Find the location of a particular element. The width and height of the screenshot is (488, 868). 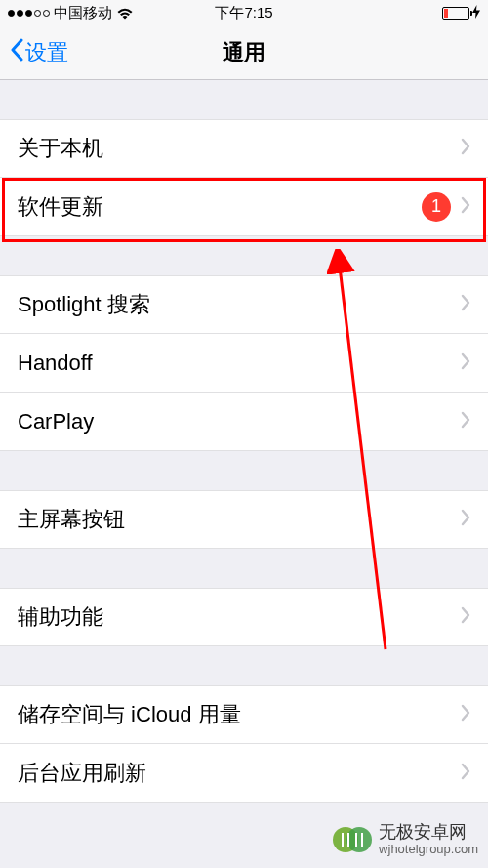

row-handoff: Handoff is located at coordinates (244, 363).